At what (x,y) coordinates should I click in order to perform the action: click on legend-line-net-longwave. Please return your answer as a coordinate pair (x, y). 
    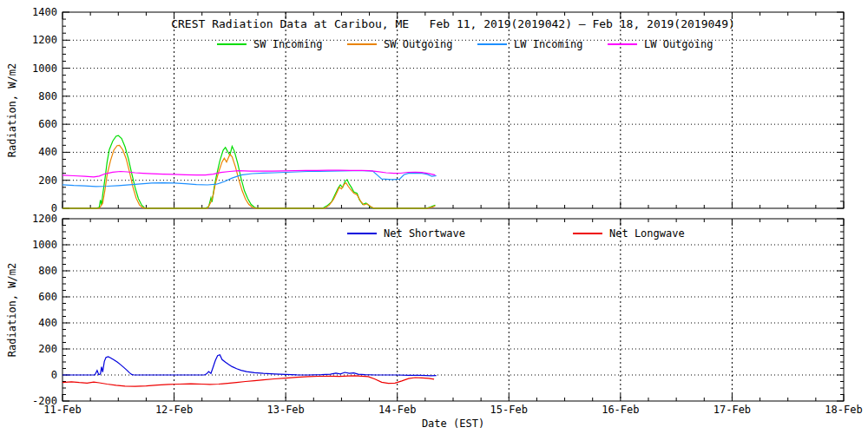
    Looking at the image, I should click on (588, 233).